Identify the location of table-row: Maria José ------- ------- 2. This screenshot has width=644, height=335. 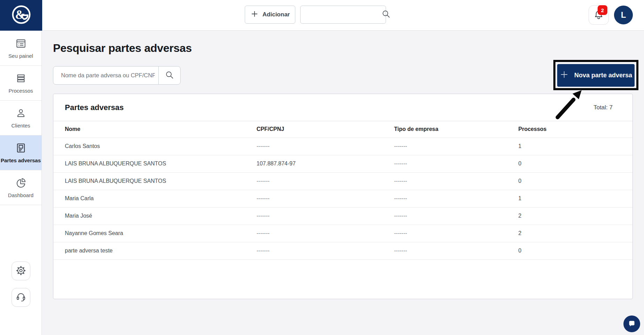
(343, 216).